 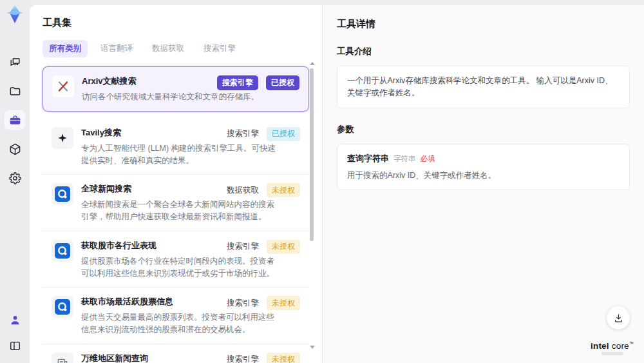 What do you see at coordinates (15, 120) in the screenshot?
I see `briefcase-icon` at bounding box center [15, 120].